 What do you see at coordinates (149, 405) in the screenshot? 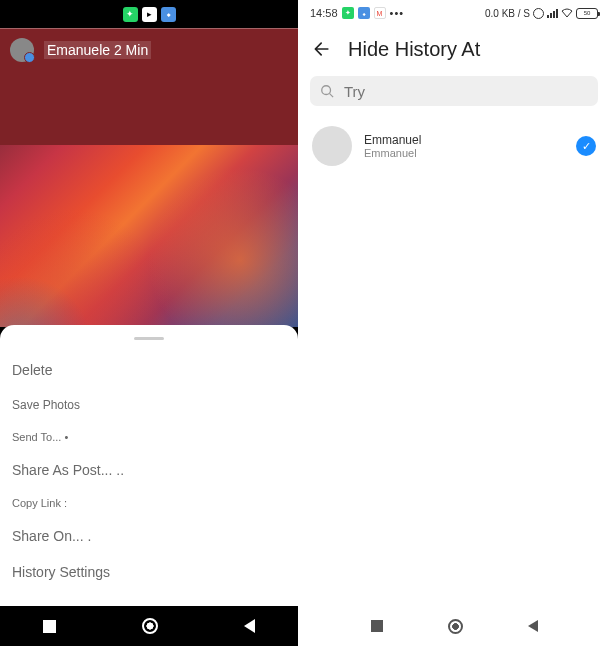
I see `save-photos-option: Save Photos` at bounding box center [149, 405].